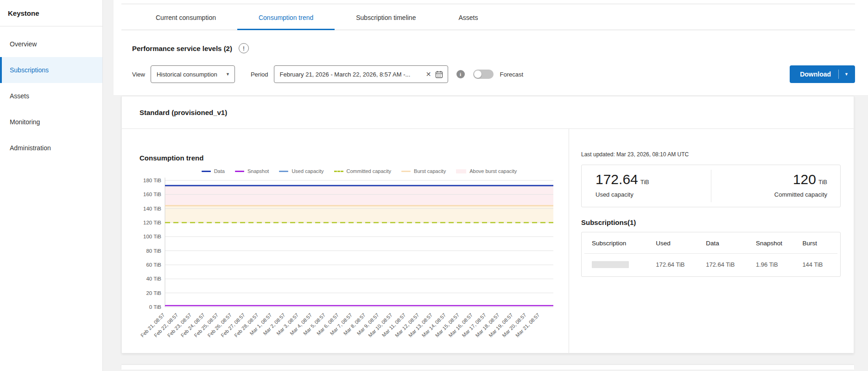 This screenshot has height=371, width=868. I want to click on y-tick-label: 140 TiB, so click(152, 209).